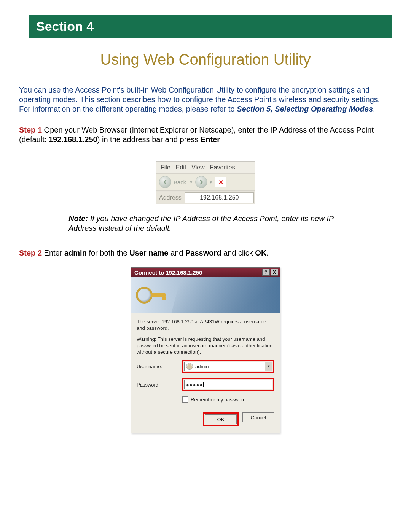  Describe the element at coordinates (206, 253) in the screenshot. I see `step-2: Step 2 Enter admin for both the User nam…` at that location.